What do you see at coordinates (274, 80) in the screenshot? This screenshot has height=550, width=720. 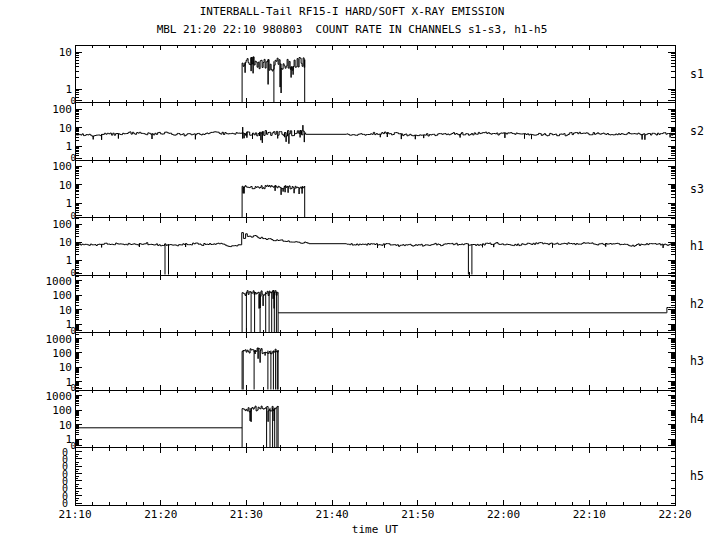 I see `series-s1-burst` at bounding box center [274, 80].